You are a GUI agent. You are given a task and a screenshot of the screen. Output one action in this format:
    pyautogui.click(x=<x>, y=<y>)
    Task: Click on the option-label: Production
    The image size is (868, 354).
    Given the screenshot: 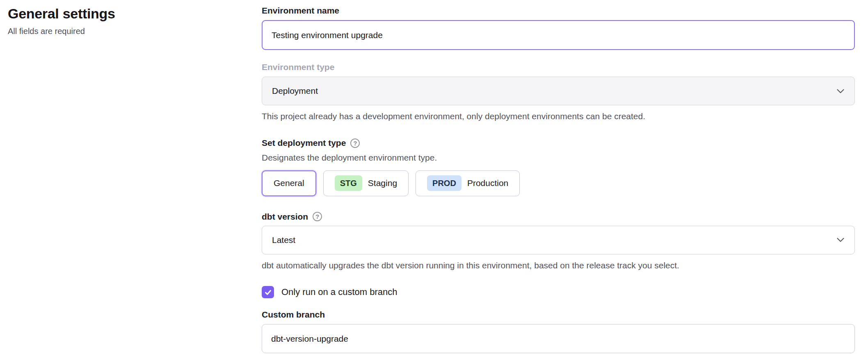 What is the action you would take?
    pyautogui.click(x=488, y=183)
    